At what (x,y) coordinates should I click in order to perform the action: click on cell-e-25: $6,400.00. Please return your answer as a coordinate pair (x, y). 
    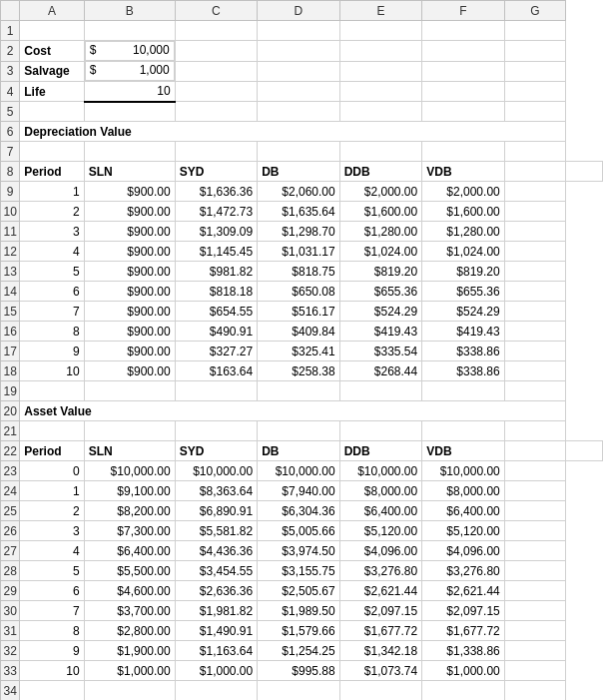
    Looking at the image, I should click on (381, 511).